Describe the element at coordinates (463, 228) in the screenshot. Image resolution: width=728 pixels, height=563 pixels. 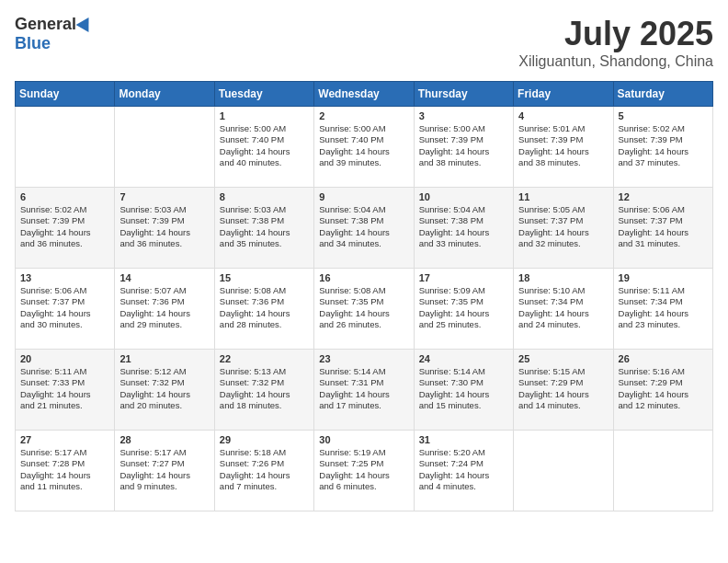
I see `calendar-cell: 10Sunrise: 5:04 AMSunset: 7:38 PMDayligh…` at that location.